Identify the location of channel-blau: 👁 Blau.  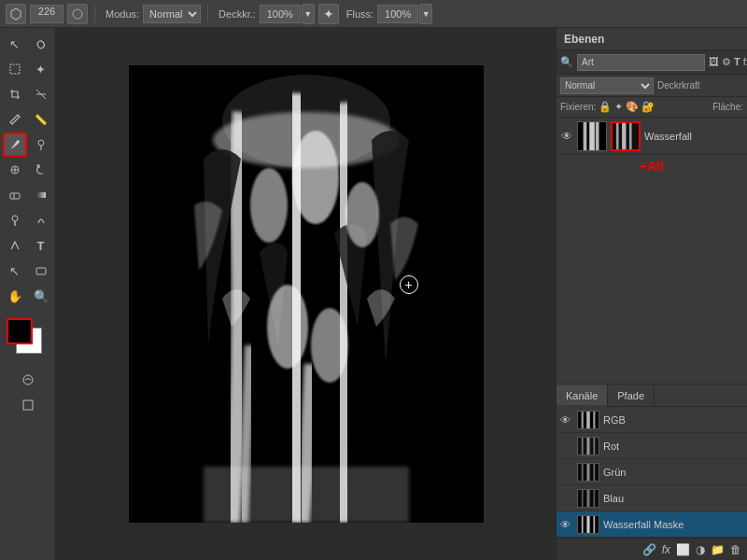
(652, 498).